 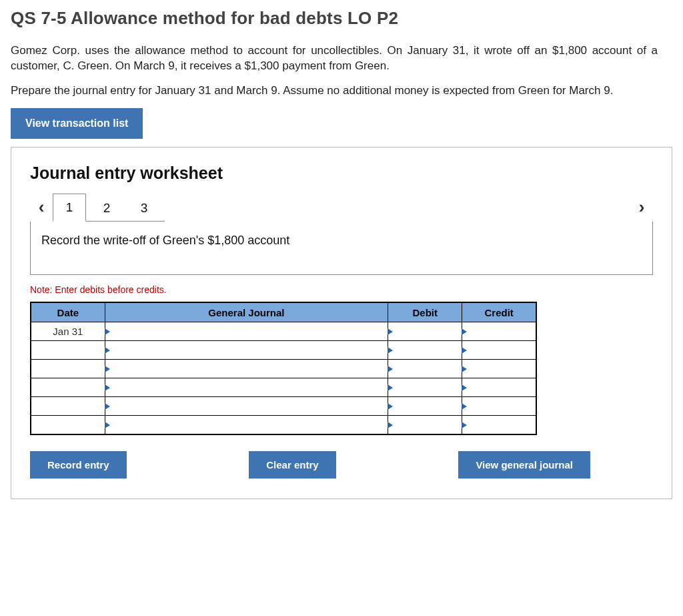 What do you see at coordinates (283, 332) in the screenshot?
I see `table-row: Jan 31` at bounding box center [283, 332].